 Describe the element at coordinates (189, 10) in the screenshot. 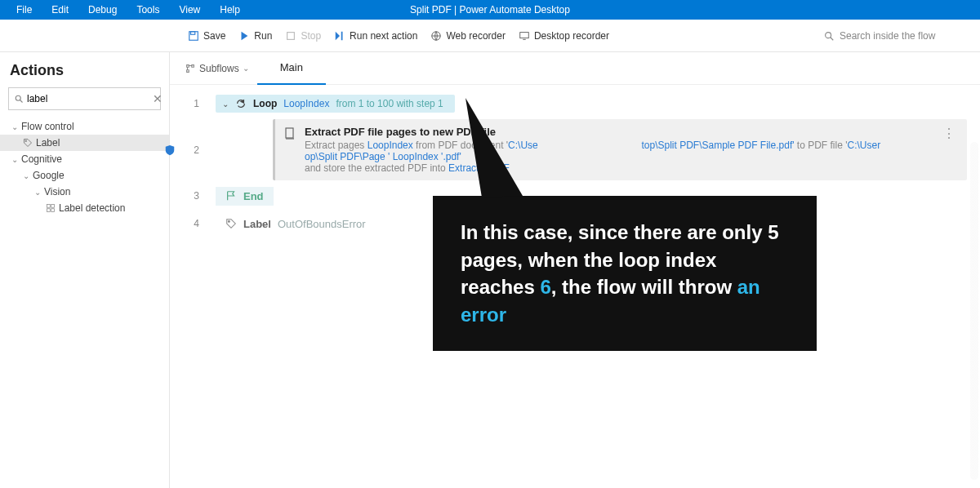

I see `menu-view: View` at that location.